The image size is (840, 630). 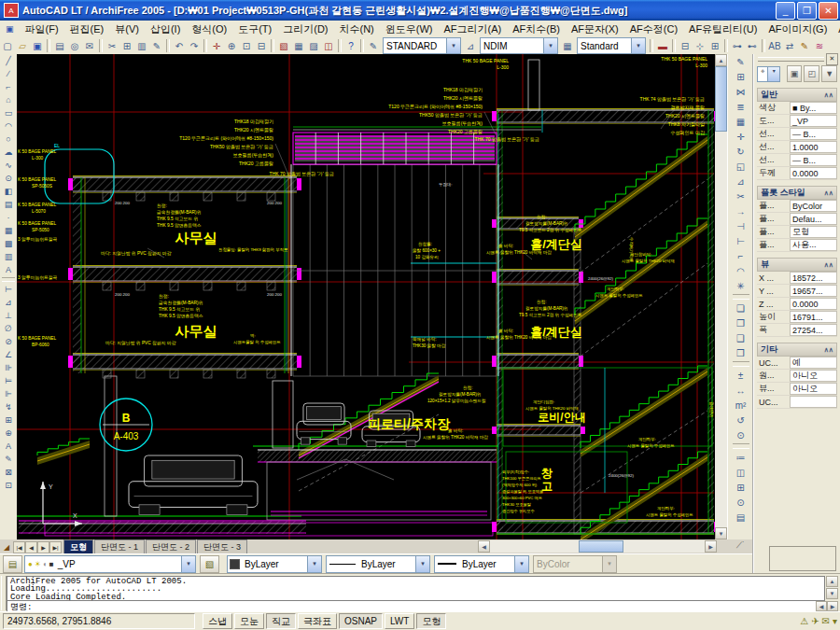 What do you see at coordinates (741, 502) in the screenshot?
I see `setvar-icon: ⊙` at bounding box center [741, 502].